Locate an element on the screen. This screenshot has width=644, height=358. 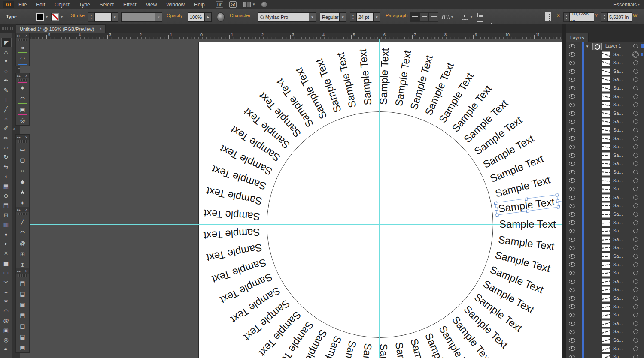
line-segment-tool: ╱ is located at coordinates (6, 109).